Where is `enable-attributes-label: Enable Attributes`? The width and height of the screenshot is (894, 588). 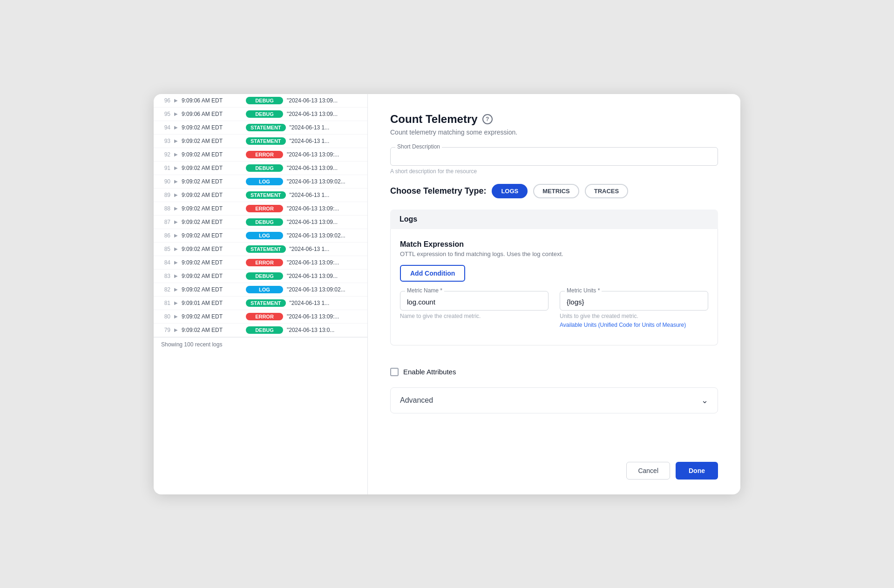
enable-attributes-label: Enable Attributes is located at coordinates (429, 372).